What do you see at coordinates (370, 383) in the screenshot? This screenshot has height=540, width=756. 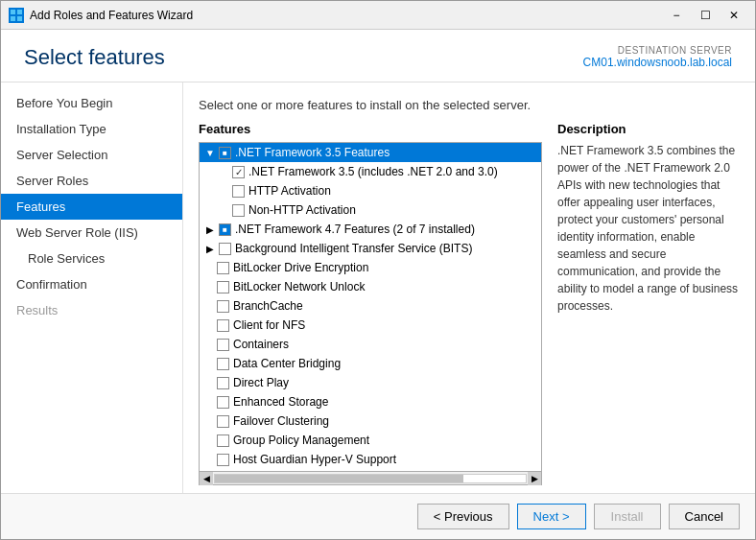 I see `feature-row-direct-play: Direct Play` at bounding box center [370, 383].